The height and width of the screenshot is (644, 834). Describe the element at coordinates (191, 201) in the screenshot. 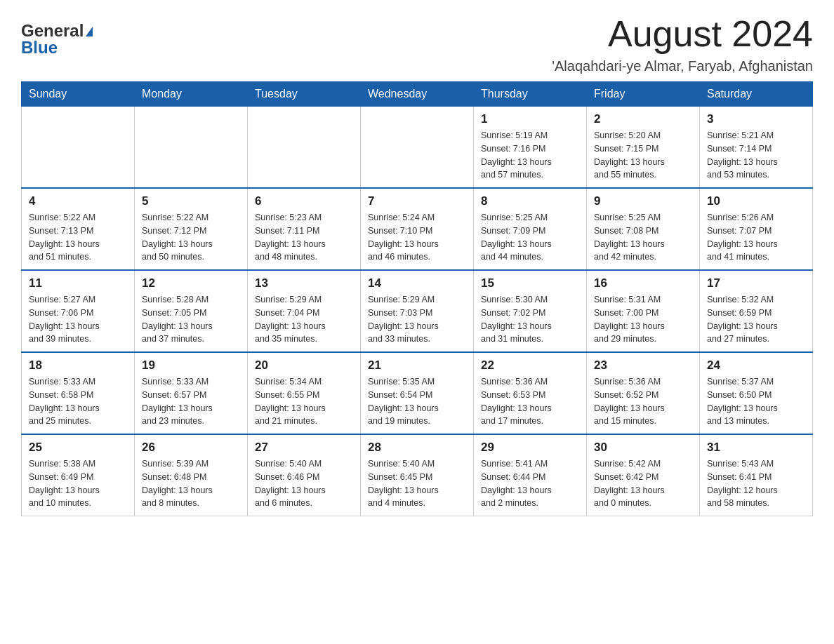

I see `day-number: 5` at that location.